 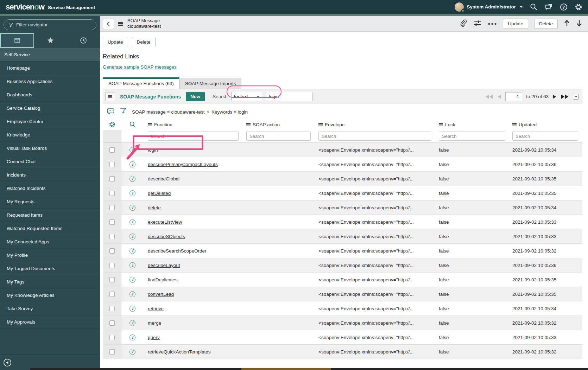 What do you see at coordinates (50, 309) in the screenshot?
I see `sidebar-item: Take Survey` at bounding box center [50, 309].